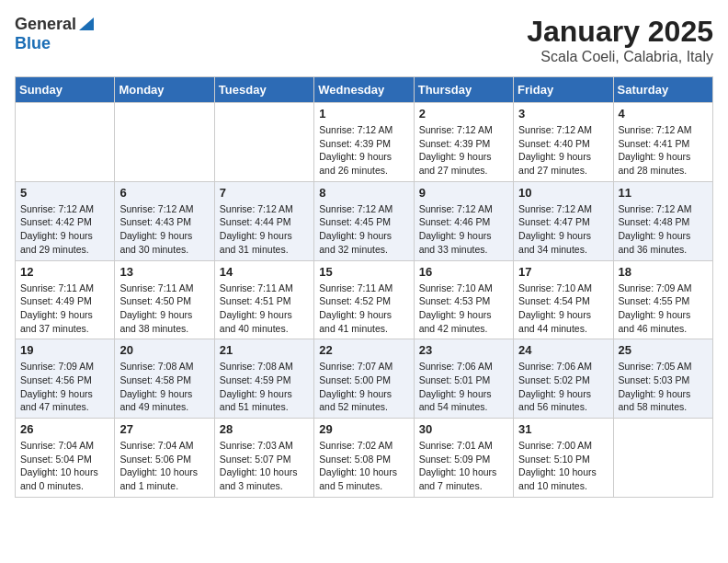  I want to click on location: Scala Coeli, Calabria, Italy, so click(620, 57).